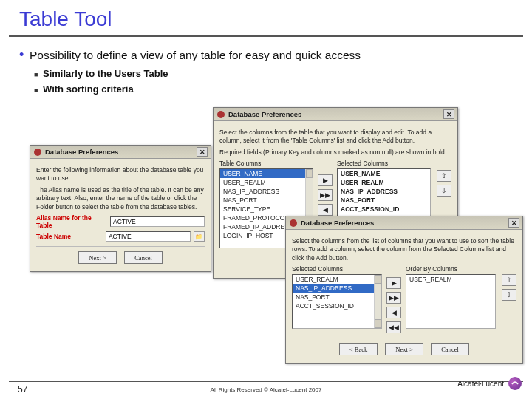  Describe the element at coordinates (120, 208) in the screenshot. I see `dialog-alias: Database Preferences ✕ Enter the followi…` at that location.